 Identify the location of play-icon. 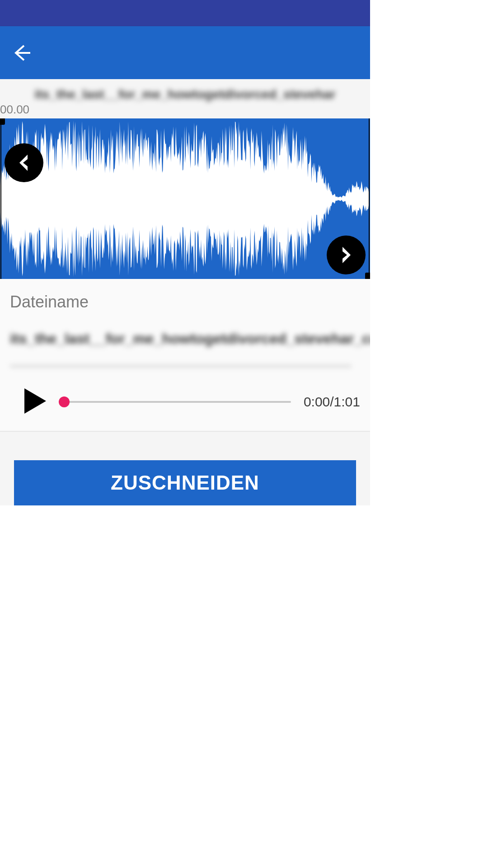
(35, 401).